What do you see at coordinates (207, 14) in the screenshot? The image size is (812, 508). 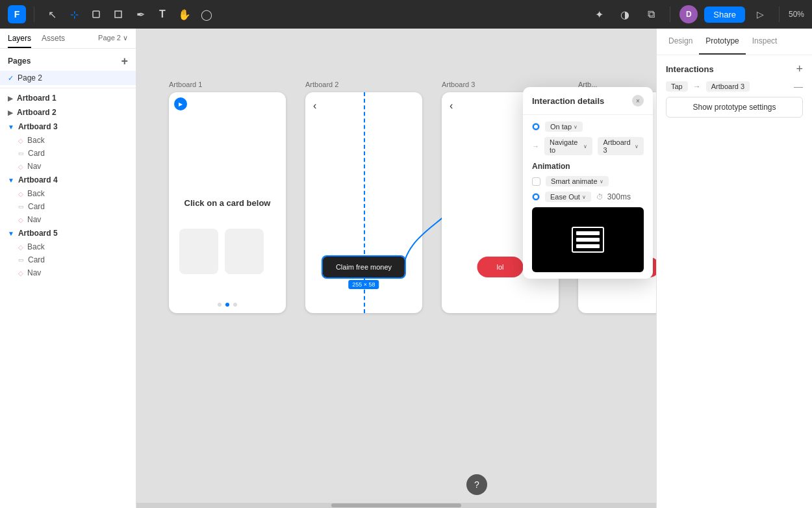 I see `comment-tool: ◯` at bounding box center [207, 14].